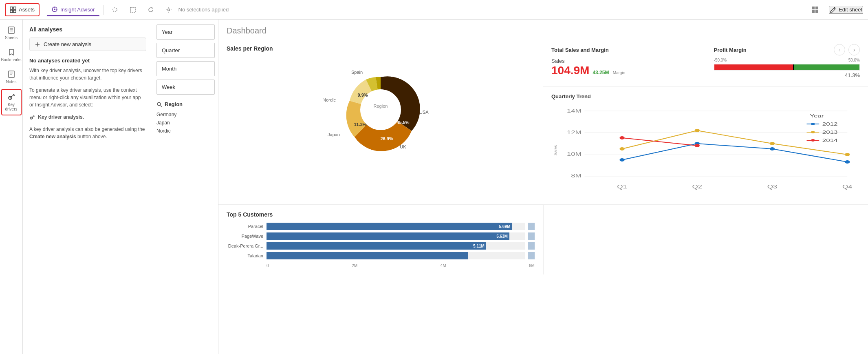  What do you see at coordinates (27, 10) in the screenshot?
I see `assets-label: Assets` at bounding box center [27, 10].